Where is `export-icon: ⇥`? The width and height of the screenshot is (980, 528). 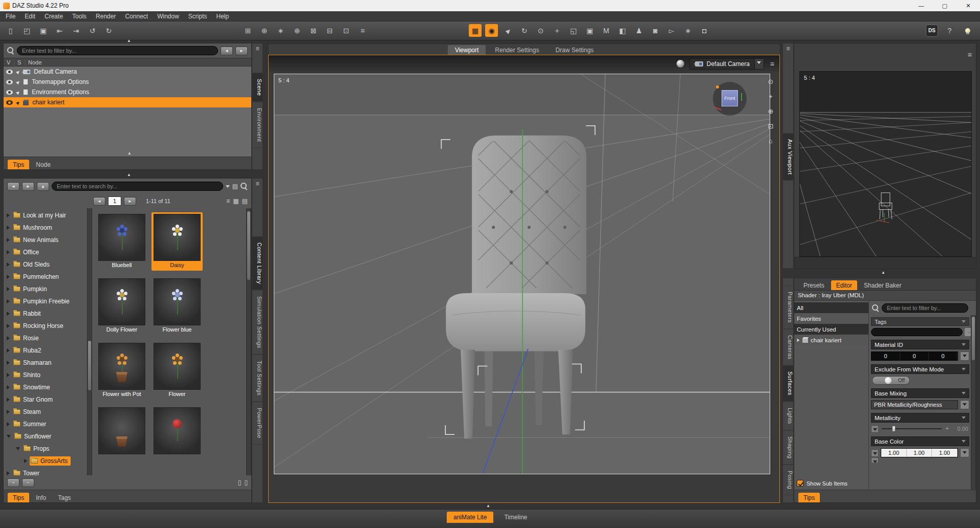 export-icon: ⇥ is located at coordinates (76, 31).